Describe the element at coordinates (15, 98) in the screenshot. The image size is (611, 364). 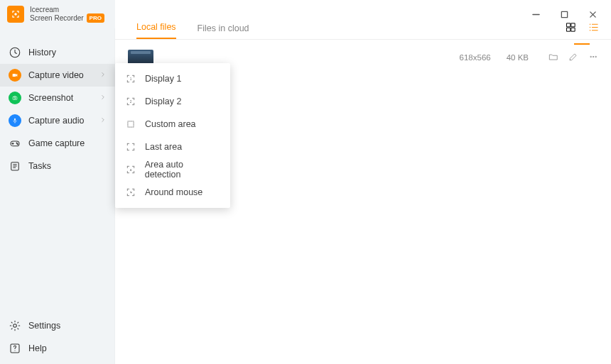
I see `screenshot-icon` at that location.